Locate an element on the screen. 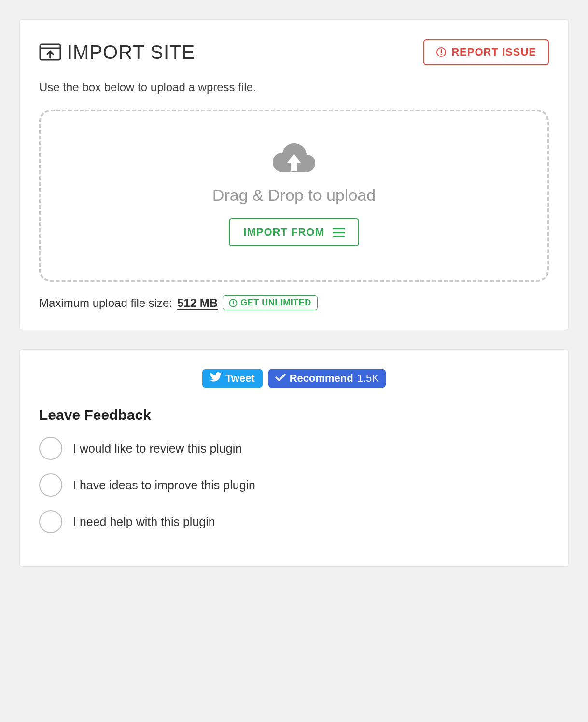 The width and height of the screenshot is (588, 722). report-issue-label: REPORT ISSUE is located at coordinates (494, 52).